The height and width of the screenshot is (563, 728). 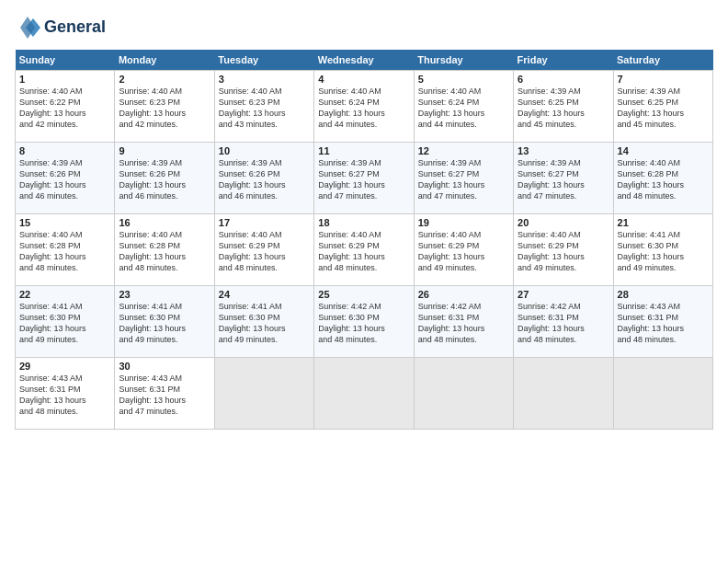 What do you see at coordinates (364, 394) in the screenshot?
I see `calendar-week-5: 29Sunrise: 4:43 AMSunset: 6:31 PMDayligh…` at bounding box center [364, 394].